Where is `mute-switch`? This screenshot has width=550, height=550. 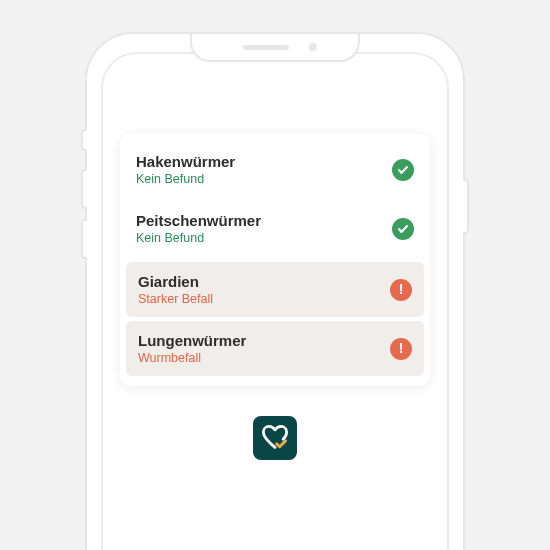 mute-switch is located at coordinates (84, 140).